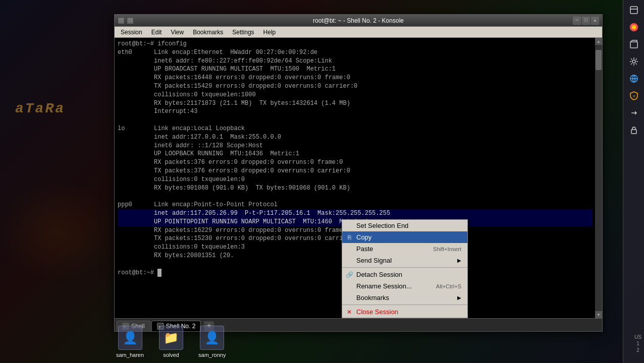 Image resolution: width=644 pixels, height=363 pixels. What do you see at coordinates (171, 355) in the screenshot?
I see `desktop-icon-solved-label: solved` at bounding box center [171, 355].